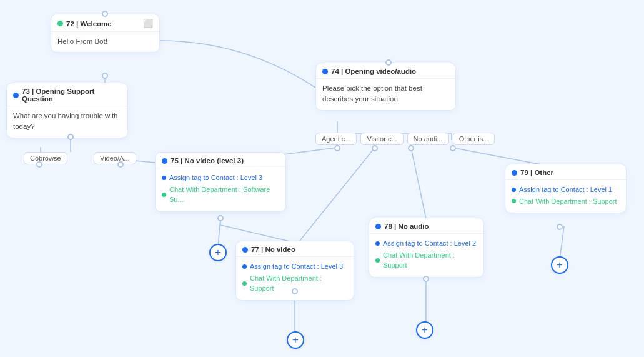  What do you see at coordinates (207, 161) in the screenshot?
I see `node-75-label: 75 | No video (level 3)` at bounding box center [207, 161].